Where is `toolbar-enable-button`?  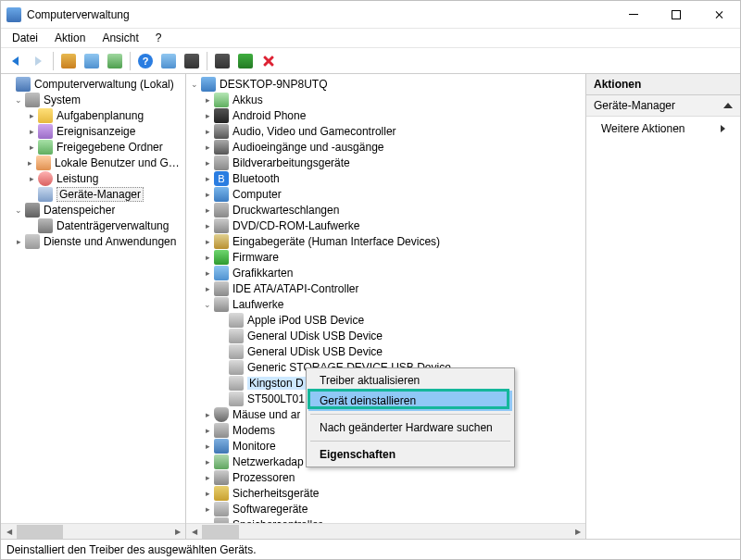 toolbar-enable-button is located at coordinates (245, 61).